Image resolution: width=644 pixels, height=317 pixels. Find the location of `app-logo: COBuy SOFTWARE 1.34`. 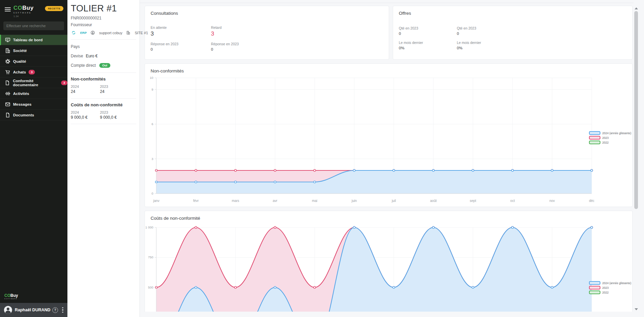

app-logo: COBuy SOFTWARE 1.34 is located at coordinates (23, 11).